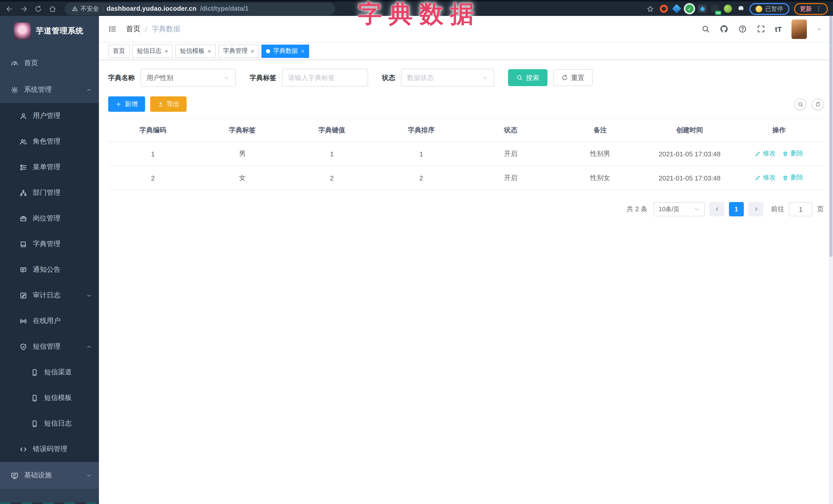 The image size is (833, 504). I want to click on column-header: 状态, so click(510, 130).